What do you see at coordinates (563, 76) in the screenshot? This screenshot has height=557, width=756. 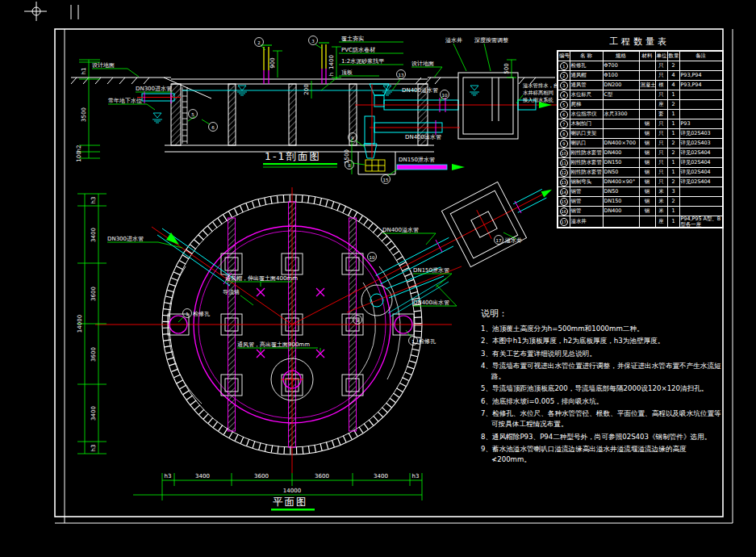 I see `item-number: 2` at bounding box center [563, 76].